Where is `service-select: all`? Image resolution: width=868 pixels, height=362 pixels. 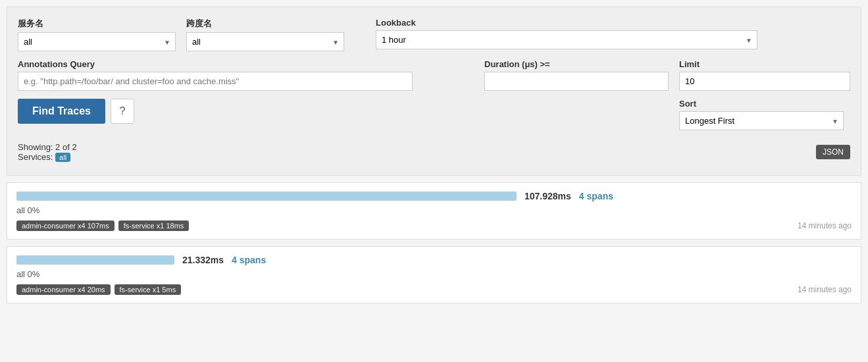
service-select: all is located at coordinates (97, 42).